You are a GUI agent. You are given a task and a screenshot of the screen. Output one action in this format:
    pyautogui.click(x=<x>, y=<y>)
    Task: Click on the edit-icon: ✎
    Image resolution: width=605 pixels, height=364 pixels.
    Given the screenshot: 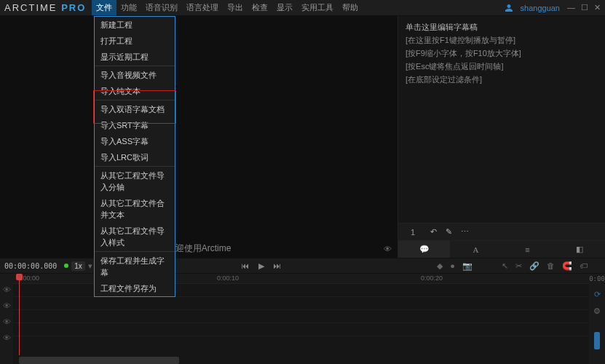 What is the action you would take?
    pyautogui.click(x=448, y=232)
    